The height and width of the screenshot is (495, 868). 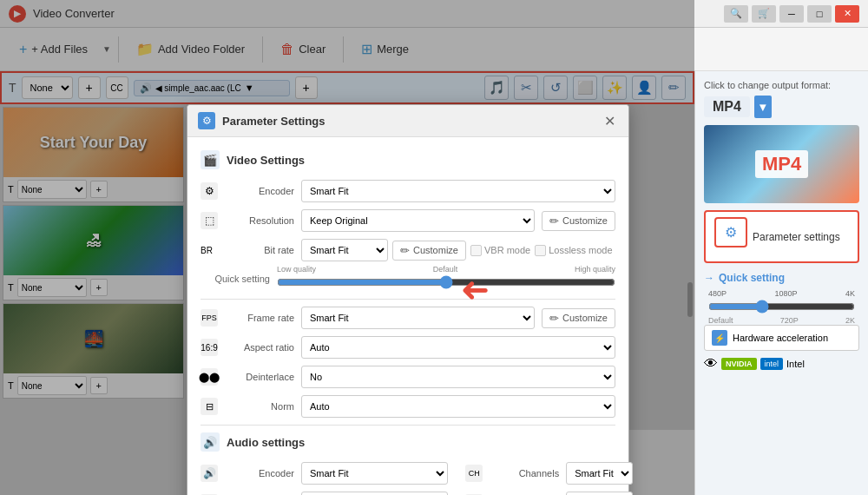 I want to click on sample-rate-row: 🎙 Sample rate Smart Fit, so click(x=549, y=493).